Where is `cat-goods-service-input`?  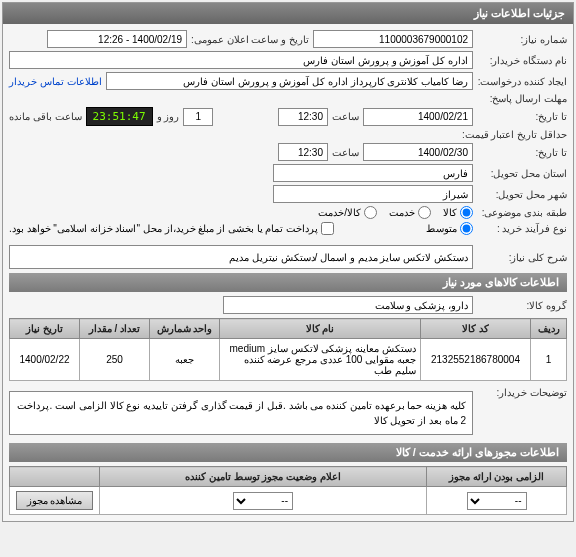
cat-goods-service-input is located at coordinates (370, 212).